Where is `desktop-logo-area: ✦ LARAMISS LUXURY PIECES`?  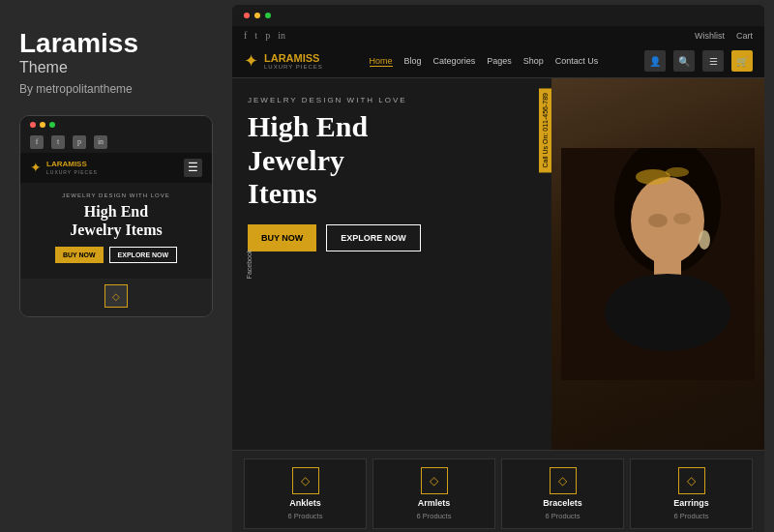 desktop-logo-area: ✦ LARAMISS LUXURY PIECES is located at coordinates (283, 61).